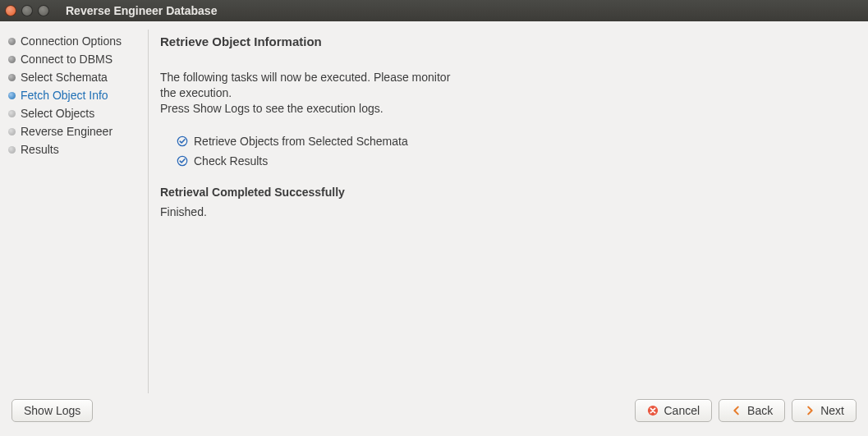 The image size is (868, 436). Describe the element at coordinates (737, 411) in the screenshot. I see `arrow-left-icon` at that location.